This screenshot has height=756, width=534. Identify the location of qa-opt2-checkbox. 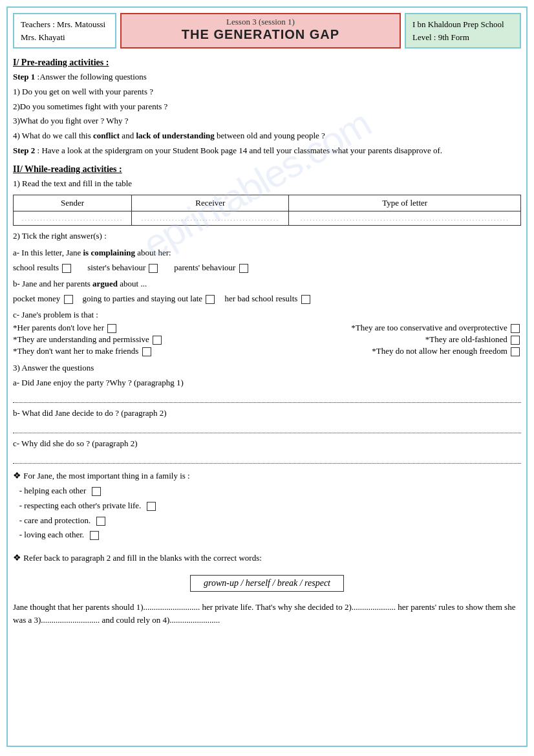
(153, 268).